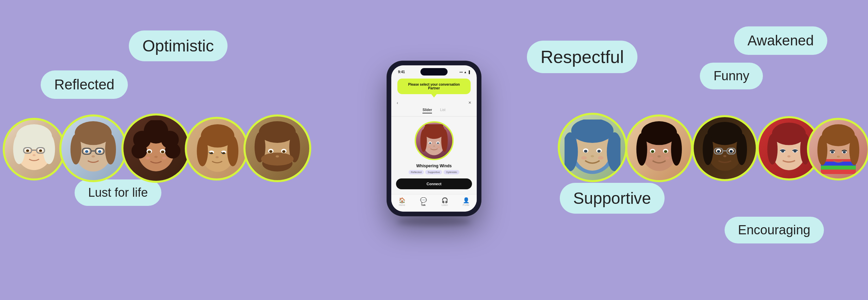 This screenshot has height=300, width=868. What do you see at coordinates (84, 85) in the screenshot?
I see `label-reflected: Reflected` at bounding box center [84, 85].